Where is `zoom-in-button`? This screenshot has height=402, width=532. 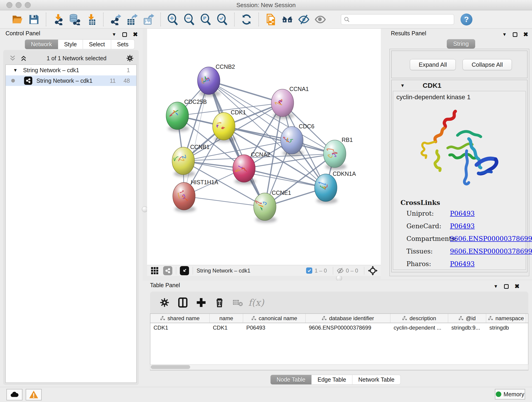 zoom-in-button is located at coordinates (173, 19).